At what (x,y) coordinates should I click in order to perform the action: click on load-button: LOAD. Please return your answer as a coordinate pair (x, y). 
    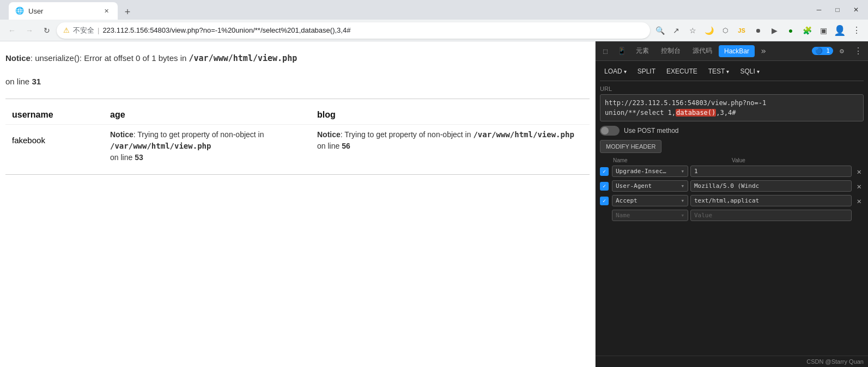
    Looking at the image, I should click on (616, 71).